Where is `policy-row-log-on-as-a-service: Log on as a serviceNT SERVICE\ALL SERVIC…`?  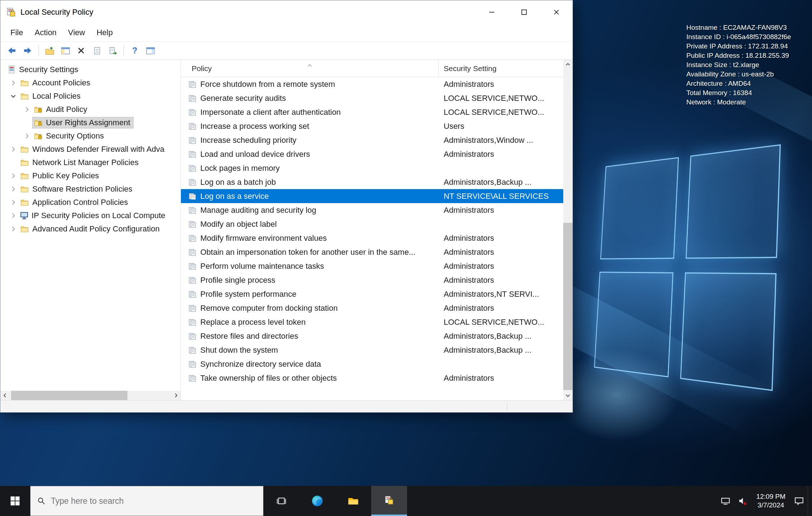
policy-row-log-on-as-a-service: Log on as a serviceNT SERVICE\ALL SERVIC… is located at coordinates (372, 196).